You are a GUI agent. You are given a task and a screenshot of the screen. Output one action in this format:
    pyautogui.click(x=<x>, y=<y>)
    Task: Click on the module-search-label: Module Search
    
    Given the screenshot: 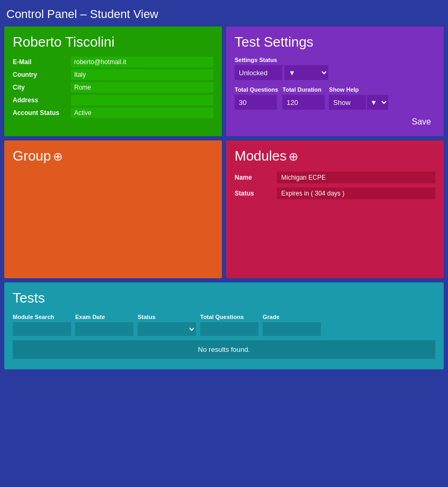 What is the action you would take?
    pyautogui.click(x=42, y=317)
    